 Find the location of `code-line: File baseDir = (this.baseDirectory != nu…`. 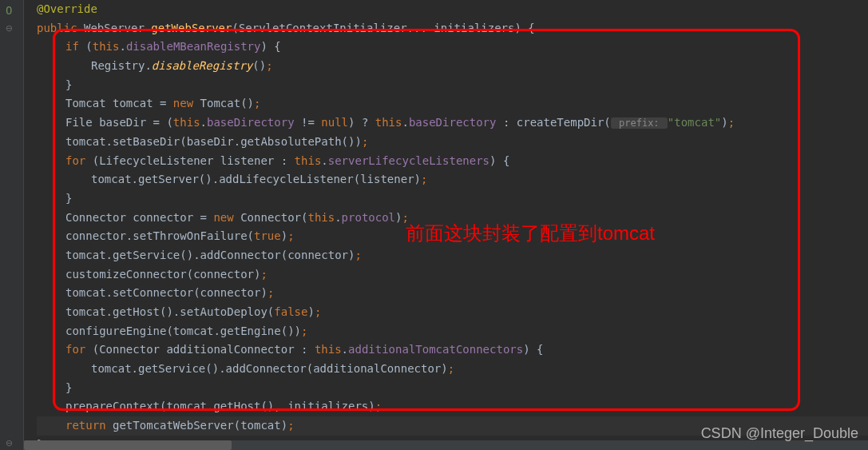

code-line: File baseDir = (this.baseDirectory != nu… is located at coordinates (452, 123).